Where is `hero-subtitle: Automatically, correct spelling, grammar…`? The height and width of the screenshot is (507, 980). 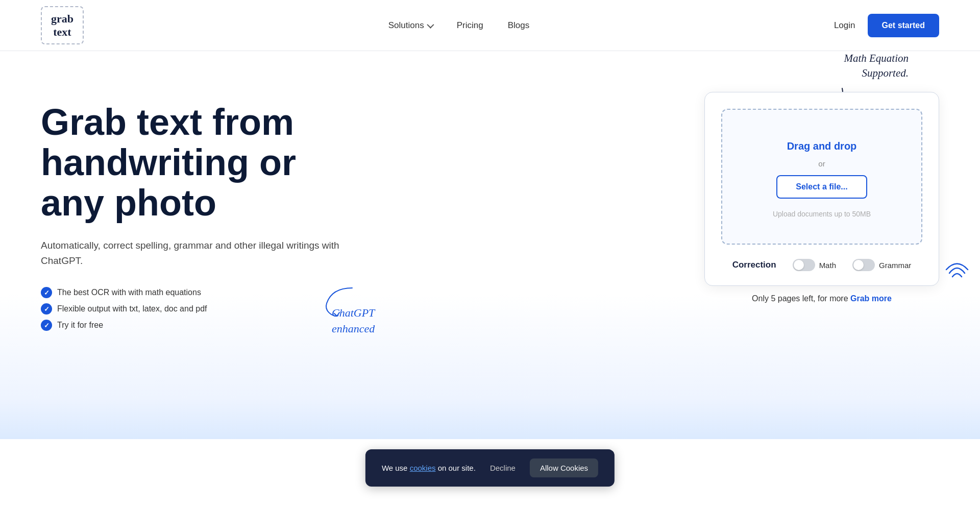 hero-subtitle: Automatically, correct spelling, grammar… is located at coordinates (204, 253).